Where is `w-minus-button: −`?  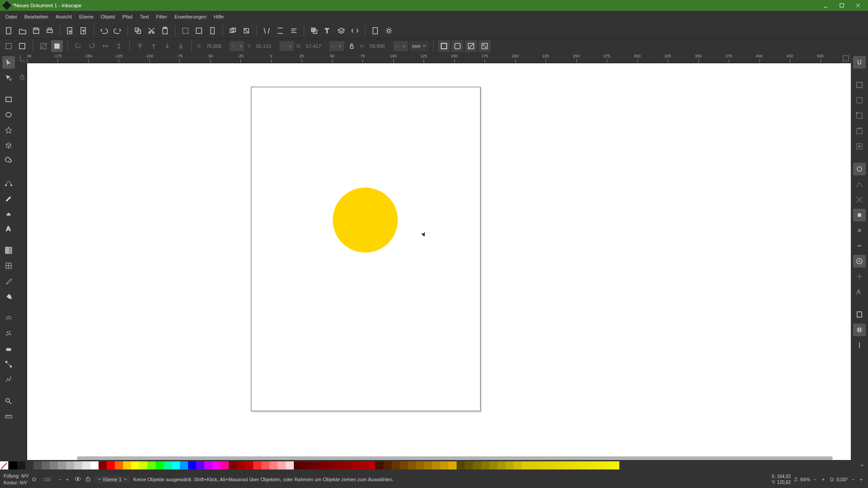 w-minus-button: − is located at coordinates (333, 46).